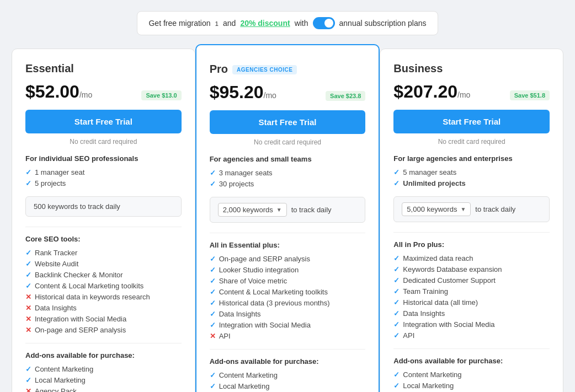 Image resolution: width=575 pixels, height=392 pixels. I want to click on core-section-title: Core SEO tools:, so click(104, 239).